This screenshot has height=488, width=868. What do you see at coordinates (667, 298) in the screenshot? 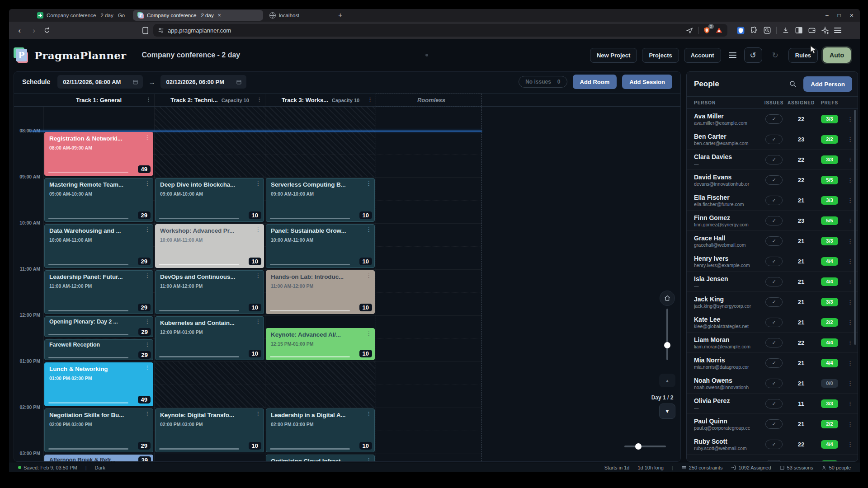
I see `home-view-button` at bounding box center [667, 298].